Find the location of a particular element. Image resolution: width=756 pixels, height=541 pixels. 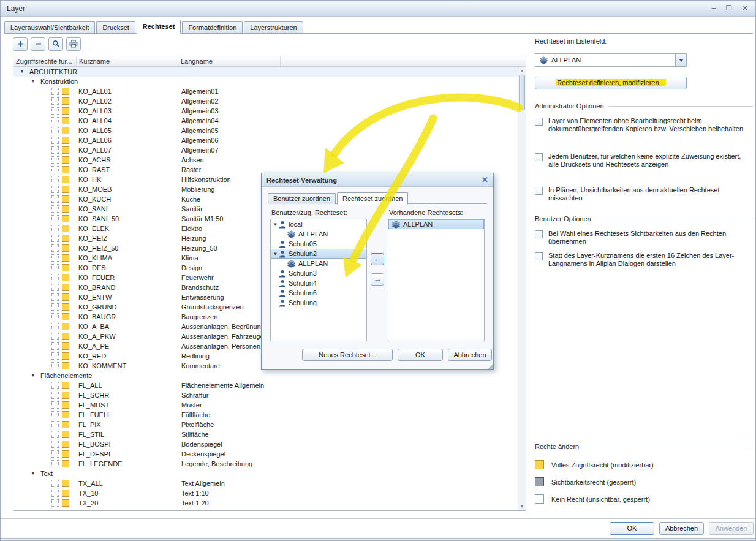

user-item-schulu05: Schulu05 is located at coordinates (319, 244).